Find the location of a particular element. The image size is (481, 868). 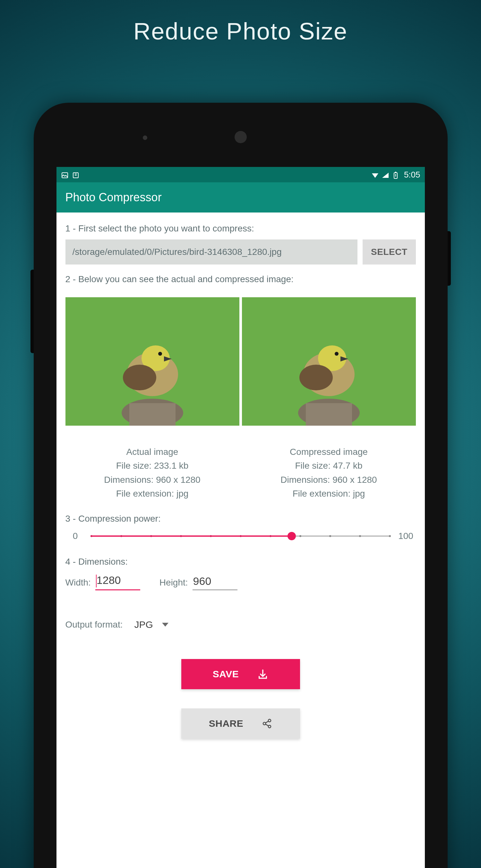

save-button: SAVE is located at coordinates (241, 674).